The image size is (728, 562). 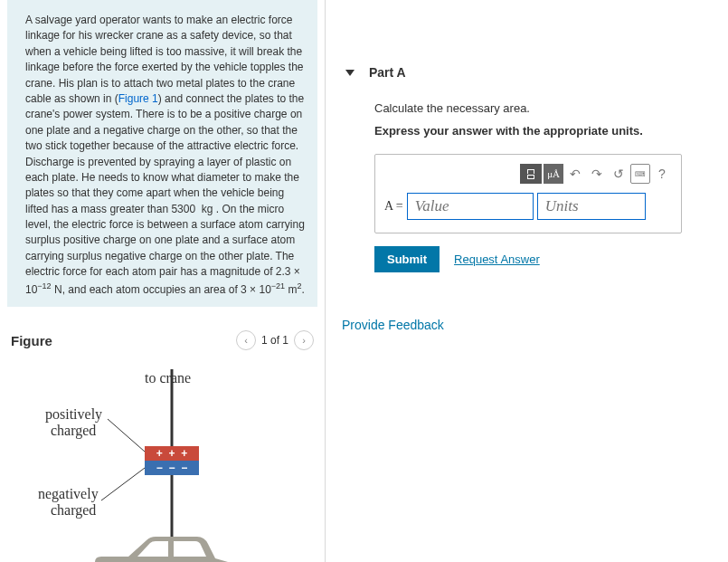 What do you see at coordinates (73, 510) in the screenshot?
I see `label-charged-2: charged` at bounding box center [73, 510].